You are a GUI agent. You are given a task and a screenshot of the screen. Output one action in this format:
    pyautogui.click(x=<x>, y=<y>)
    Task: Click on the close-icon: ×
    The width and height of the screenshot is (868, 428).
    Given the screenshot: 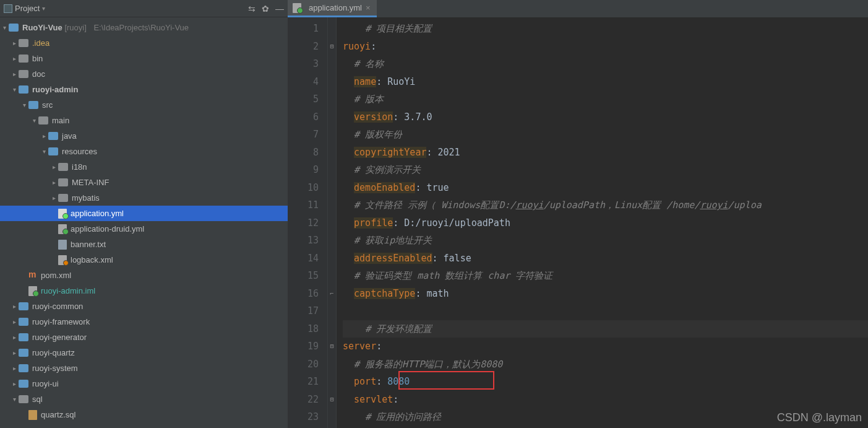 What is the action you would take?
    pyautogui.click(x=368, y=7)
    